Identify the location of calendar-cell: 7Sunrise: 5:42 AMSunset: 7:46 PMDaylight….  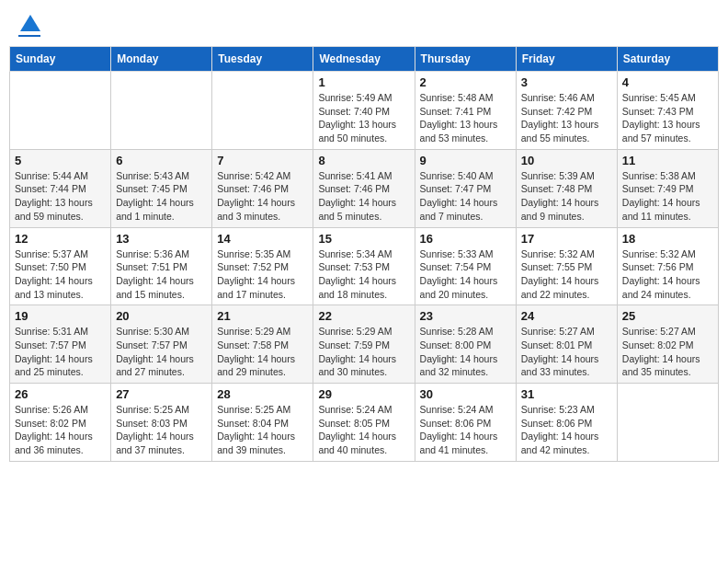
(263, 188).